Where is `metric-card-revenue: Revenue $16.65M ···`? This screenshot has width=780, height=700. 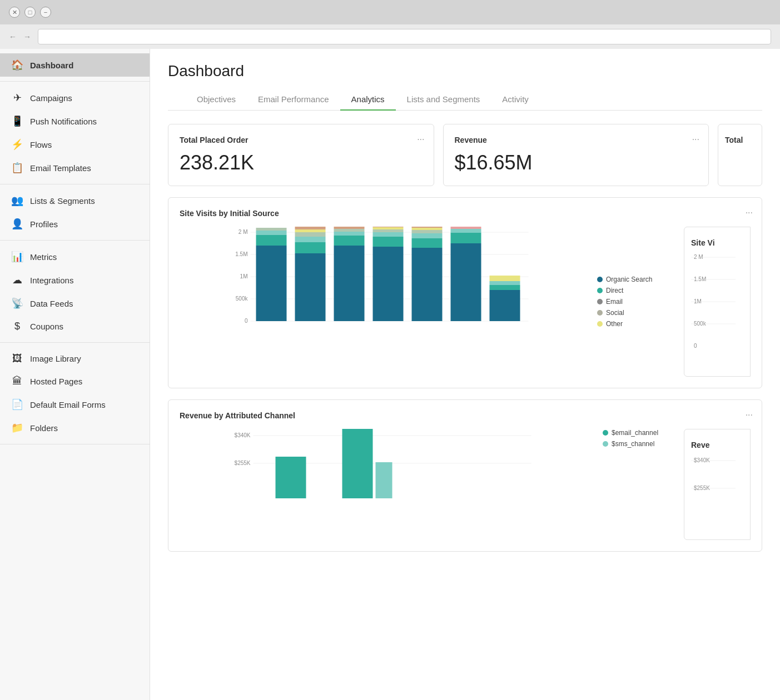 metric-card-revenue: Revenue $16.65M ··· is located at coordinates (576, 155).